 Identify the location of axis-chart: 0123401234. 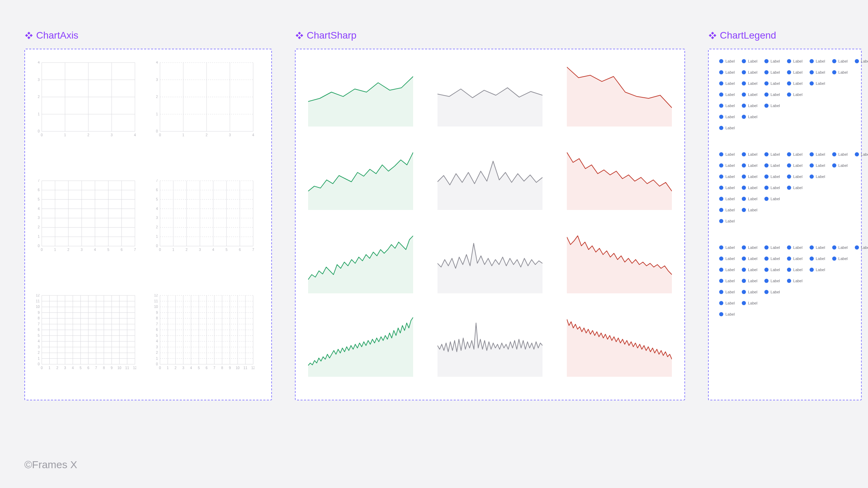
(86, 99).